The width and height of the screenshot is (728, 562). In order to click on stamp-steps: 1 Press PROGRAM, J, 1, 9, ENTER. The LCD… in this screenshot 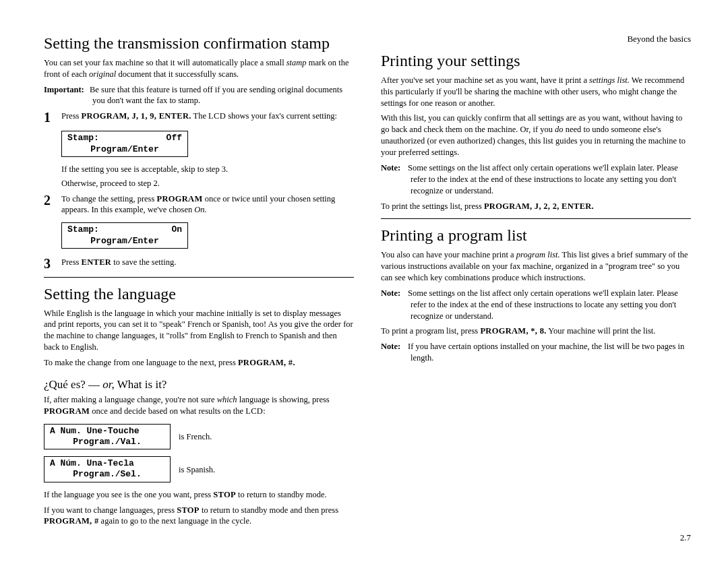, I will do `click(199, 117)`.